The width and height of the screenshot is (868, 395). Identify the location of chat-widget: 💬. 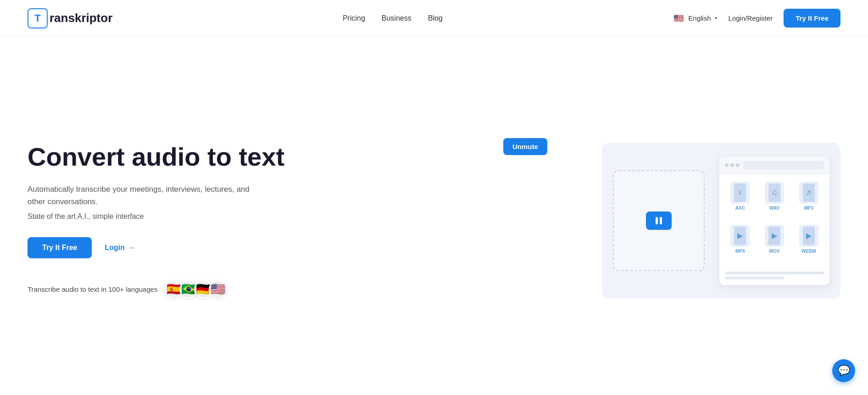
(844, 371).